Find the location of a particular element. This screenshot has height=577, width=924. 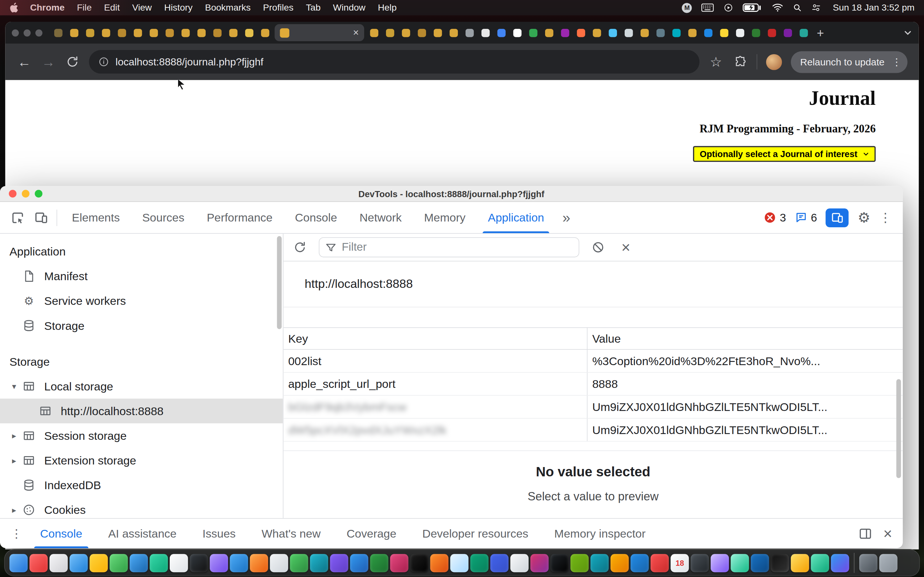

sidebar-item-storage: Storage is located at coordinates (141, 326).